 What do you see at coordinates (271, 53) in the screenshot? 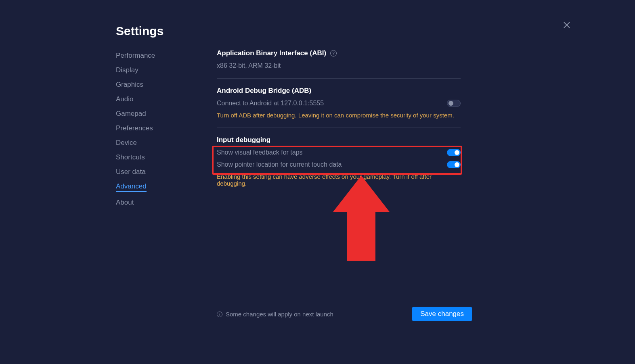
I see `abi-title: Application Binary Interface (ABI)` at bounding box center [271, 53].